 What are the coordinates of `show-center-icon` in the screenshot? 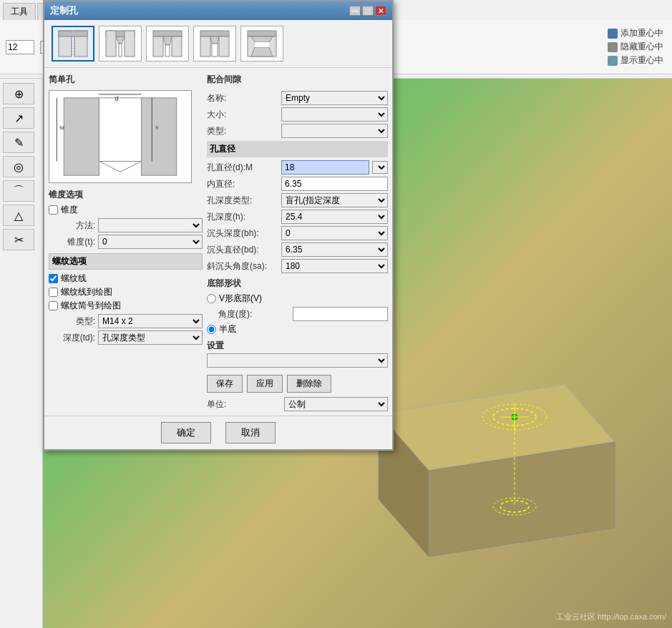 It's located at (613, 61).